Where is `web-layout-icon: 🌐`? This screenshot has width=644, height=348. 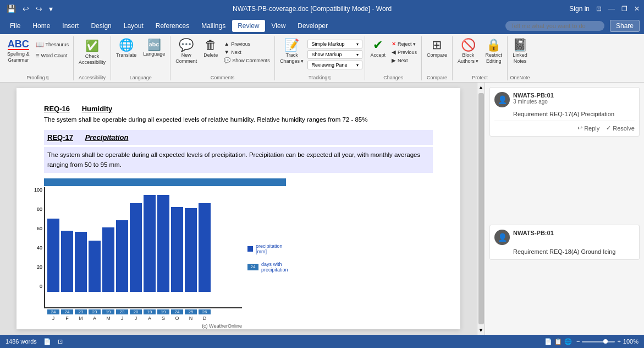
web-layout-icon: 🌐 is located at coordinates (568, 341).